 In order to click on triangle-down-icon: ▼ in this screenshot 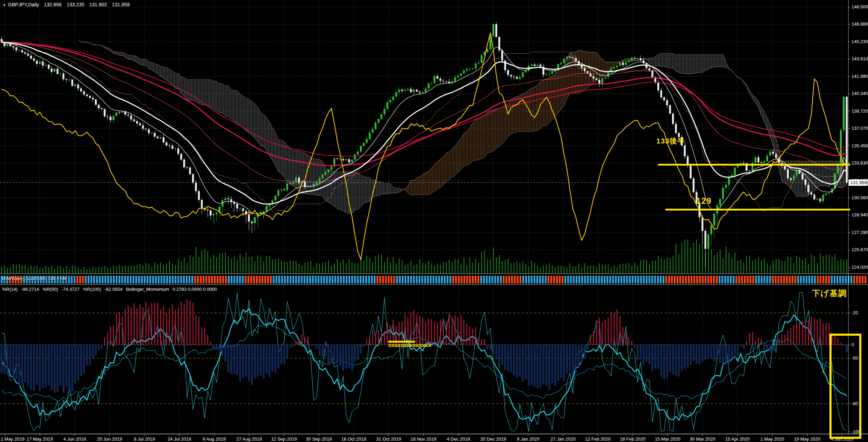, I will do `click(4, 5)`.